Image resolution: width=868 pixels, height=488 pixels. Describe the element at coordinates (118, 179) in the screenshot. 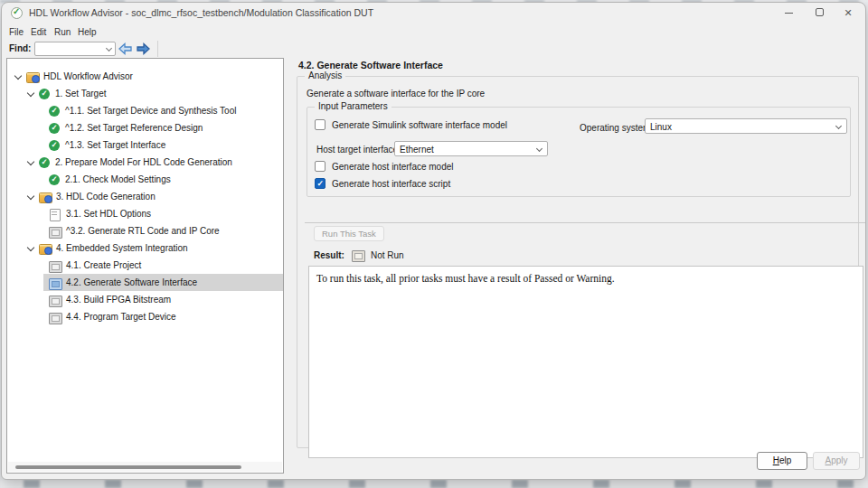

I see `tree-item-label: 2.1. Check Model Settings` at that location.